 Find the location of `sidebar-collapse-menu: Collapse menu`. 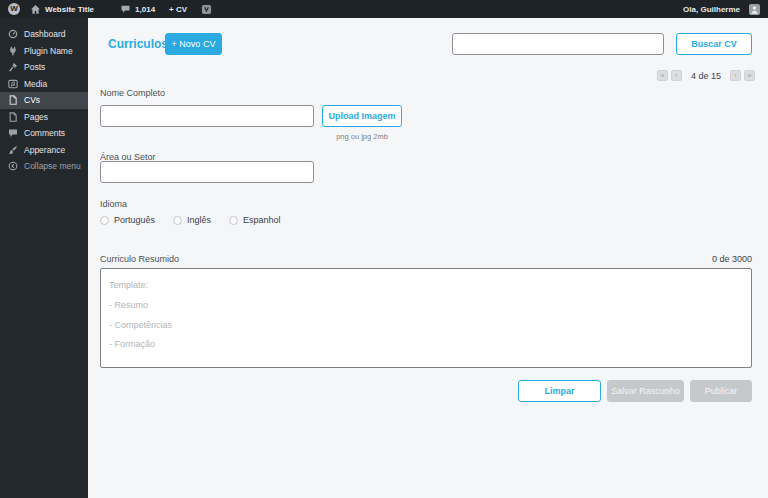

sidebar-collapse-menu: Collapse menu is located at coordinates (44, 166).